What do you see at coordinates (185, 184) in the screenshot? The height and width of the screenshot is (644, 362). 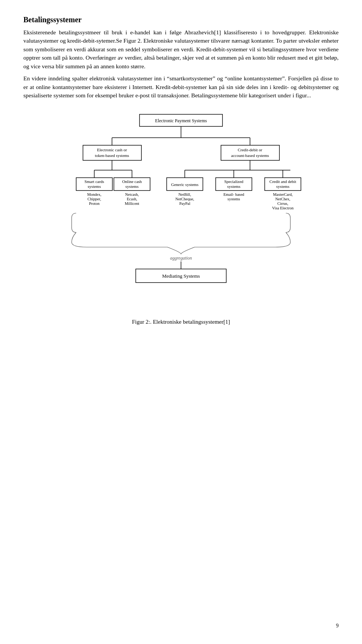 I see `svg-text: Generic systems` at bounding box center [185, 184].